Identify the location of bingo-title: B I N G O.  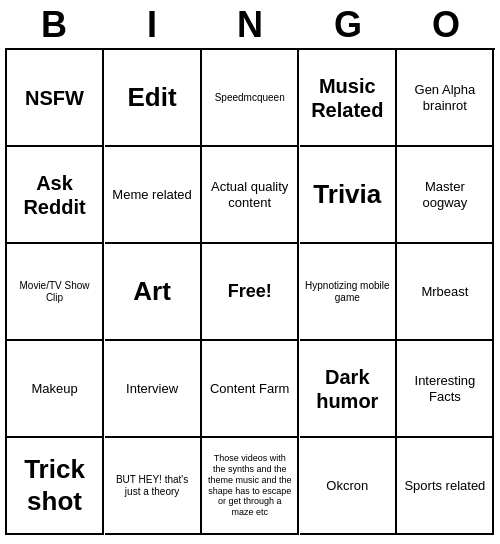
(250, 25).